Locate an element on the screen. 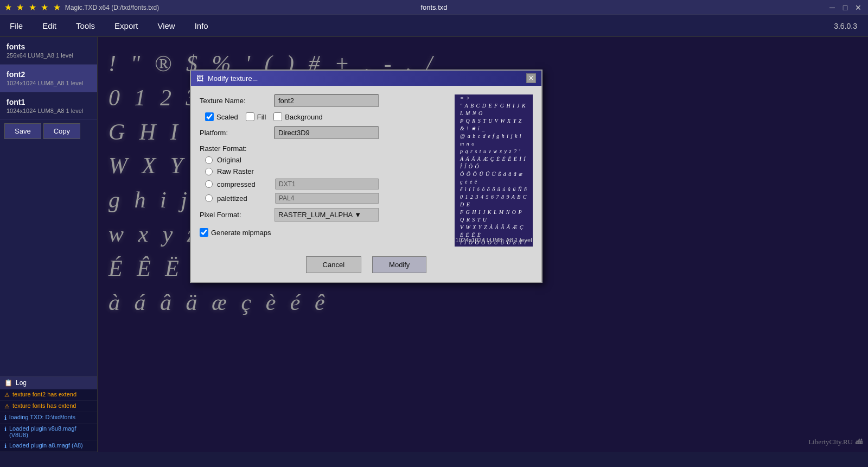  sidebar-item-fonts-info: 256x64 LUM8_A8 1 level is located at coordinates (49, 55).